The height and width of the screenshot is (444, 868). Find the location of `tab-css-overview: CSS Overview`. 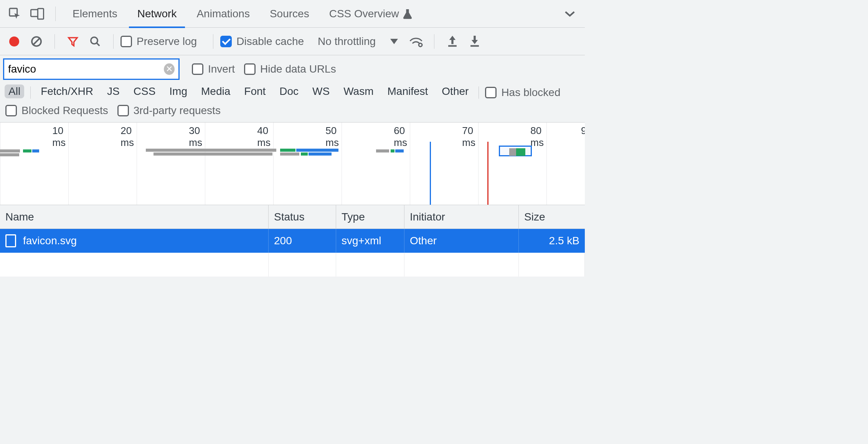

tab-css-overview: CSS Overview is located at coordinates (371, 14).